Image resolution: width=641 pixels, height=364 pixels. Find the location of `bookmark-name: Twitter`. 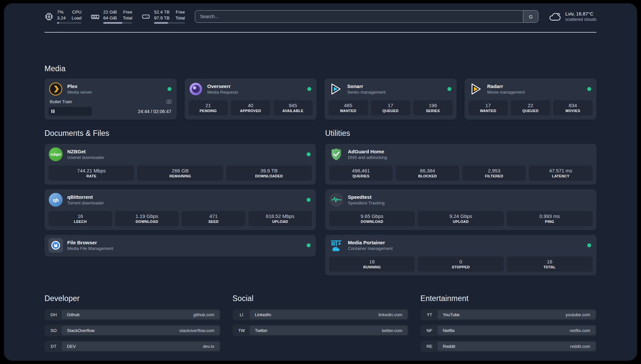

bookmark-name: Twitter is located at coordinates (261, 330).